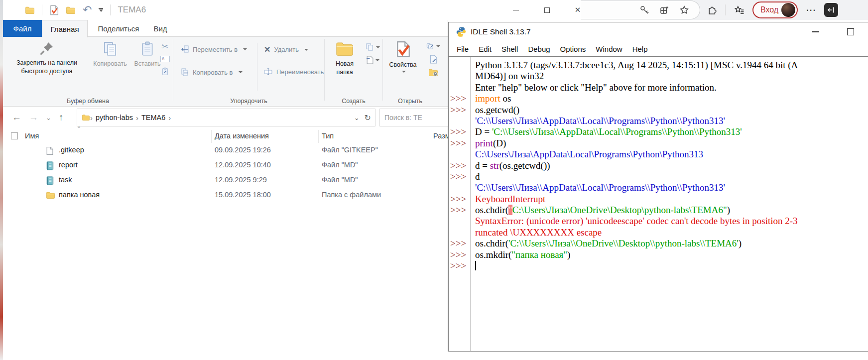 The width and height of the screenshot is (868, 360). I want to click on favorites-hub-icon, so click(739, 10).